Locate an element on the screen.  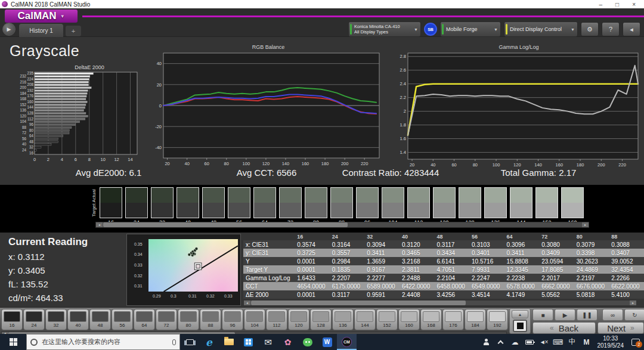
level-button: 192 is located at coordinates (497, 320).